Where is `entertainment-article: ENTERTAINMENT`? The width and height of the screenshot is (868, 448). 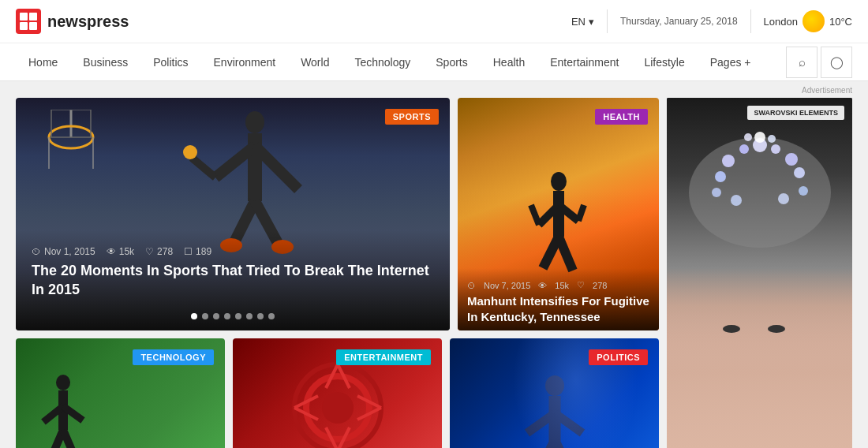 entertainment-article: ENTERTAINMENT is located at coordinates (338, 393).